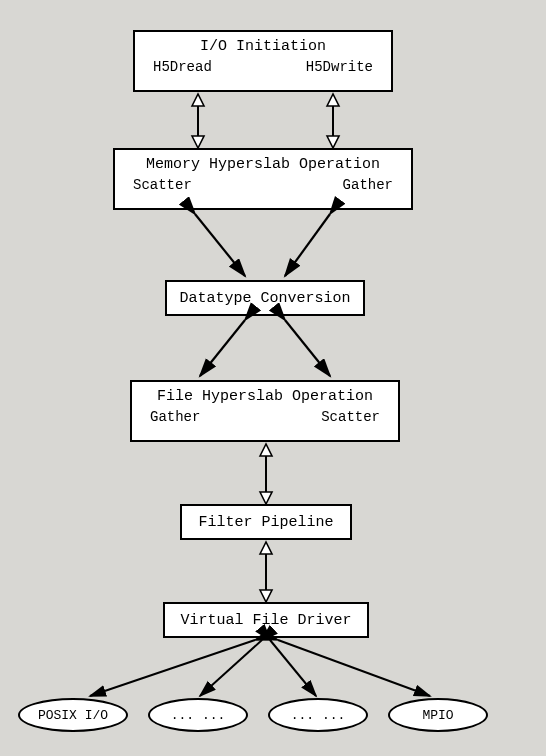 This screenshot has height=756, width=546. Describe the element at coordinates (73, 716) in the screenshot. I see `driver-posix-label: POSIX I/O` at that location.